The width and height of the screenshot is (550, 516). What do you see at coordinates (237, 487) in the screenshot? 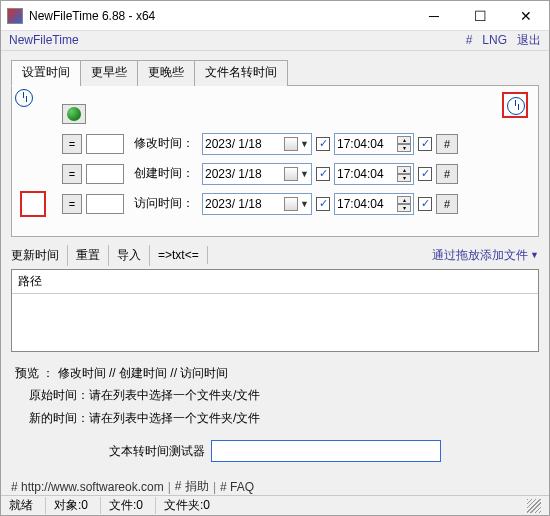
I see `link-faq: # FAQ` at bounding box center [237, 487].